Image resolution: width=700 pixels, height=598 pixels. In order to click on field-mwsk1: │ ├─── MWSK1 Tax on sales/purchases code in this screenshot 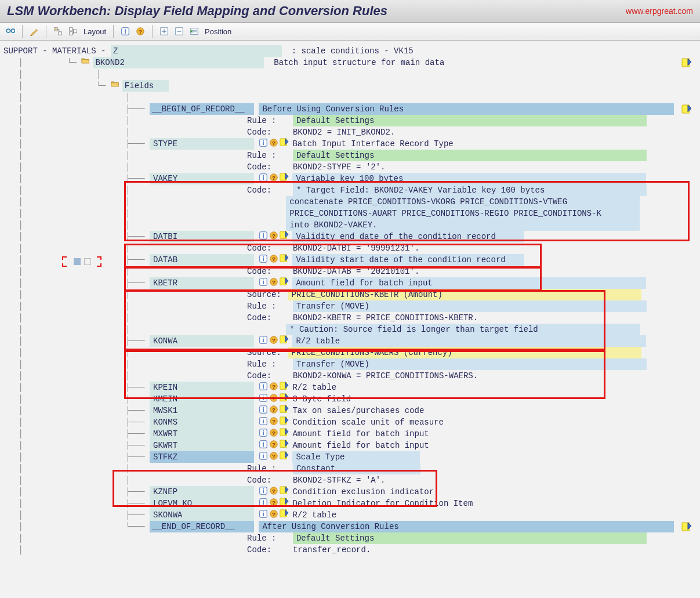, I will do `click(350, 411)`.